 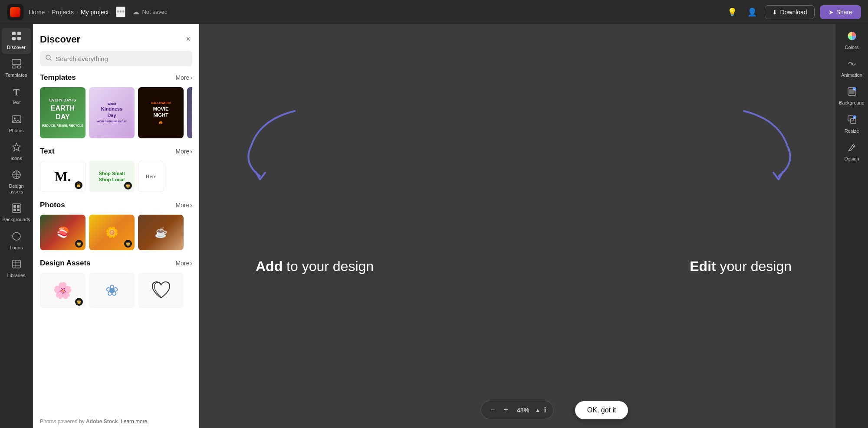 What do you see at coordinates (62, 113) in the screenshot?
I see `template-earth-text: EVERY DAY IS EARTH DAY REDUCE. REUSE. RE…` at bounding box center [62, 113].